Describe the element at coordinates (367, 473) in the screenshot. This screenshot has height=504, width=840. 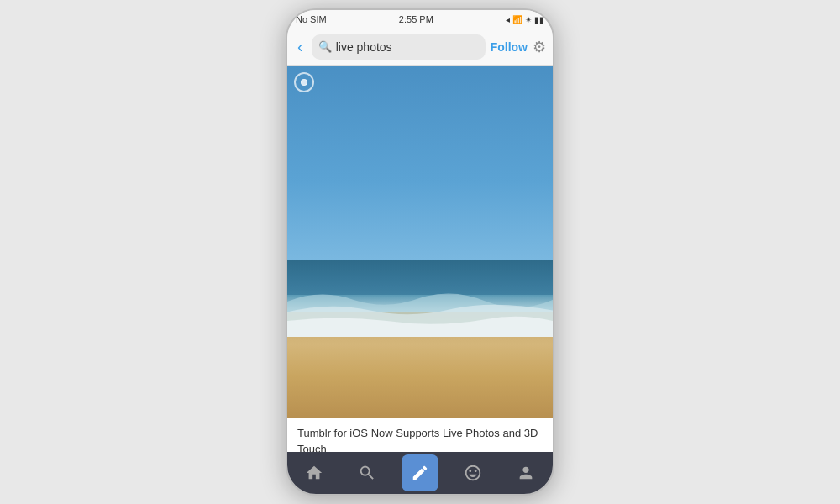
I see `nav-search-button` at that location.